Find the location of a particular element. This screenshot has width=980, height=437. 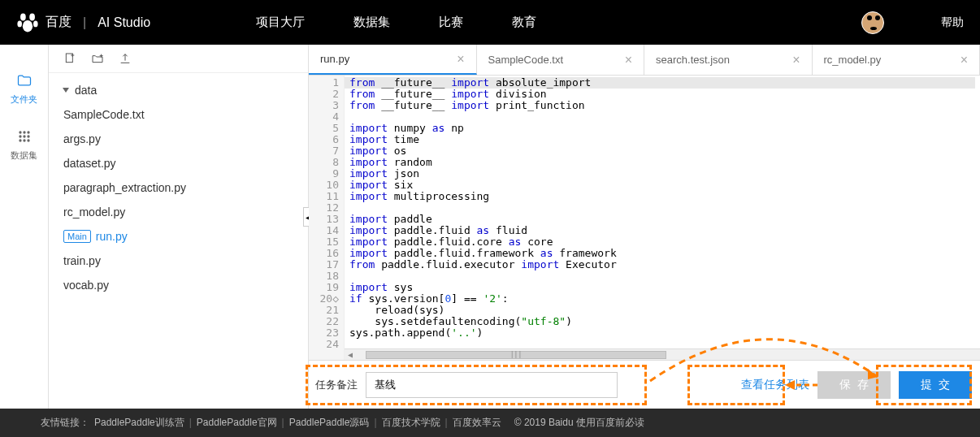

tab-label: SampleCode.txt is located at coordinates (527, 60).